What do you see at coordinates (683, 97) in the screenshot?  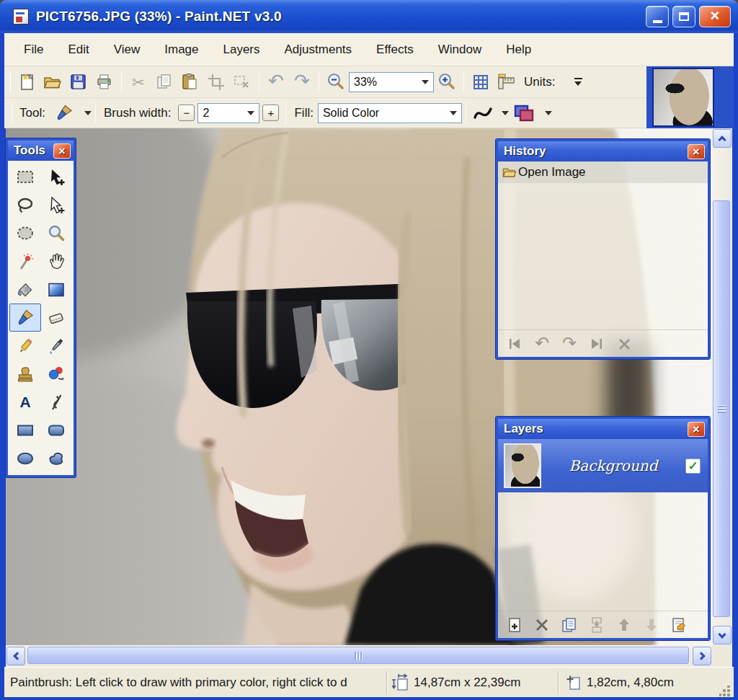 I see `open-image-thumbnail` at bounding box center [683, 97].